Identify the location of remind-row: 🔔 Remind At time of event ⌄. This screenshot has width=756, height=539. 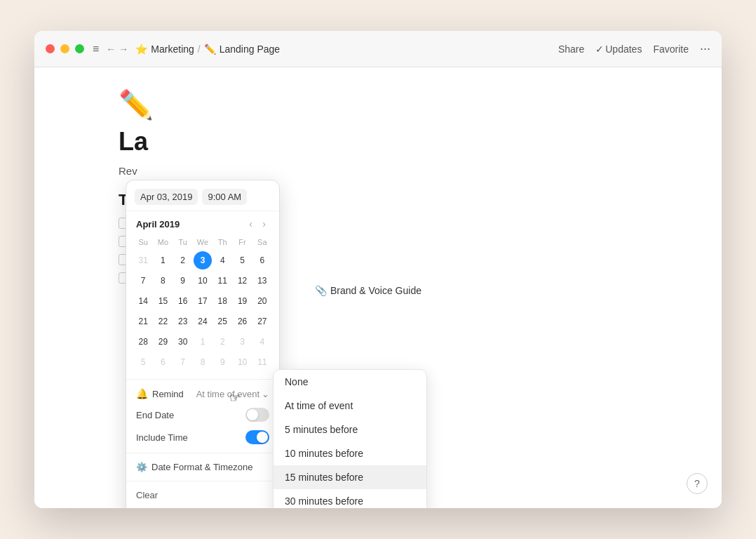
(203, 394).